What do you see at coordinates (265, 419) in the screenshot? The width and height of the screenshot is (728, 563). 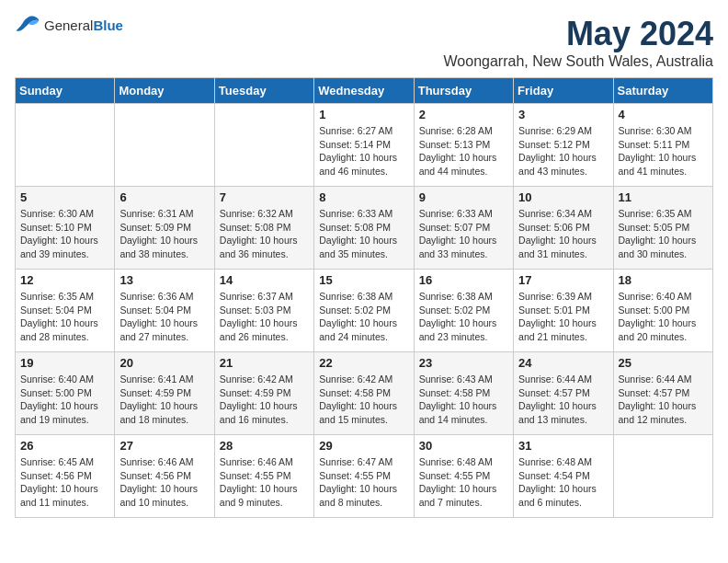 I see `cell-content-line: and 16 minutes.` at bounding box center [265, 419].